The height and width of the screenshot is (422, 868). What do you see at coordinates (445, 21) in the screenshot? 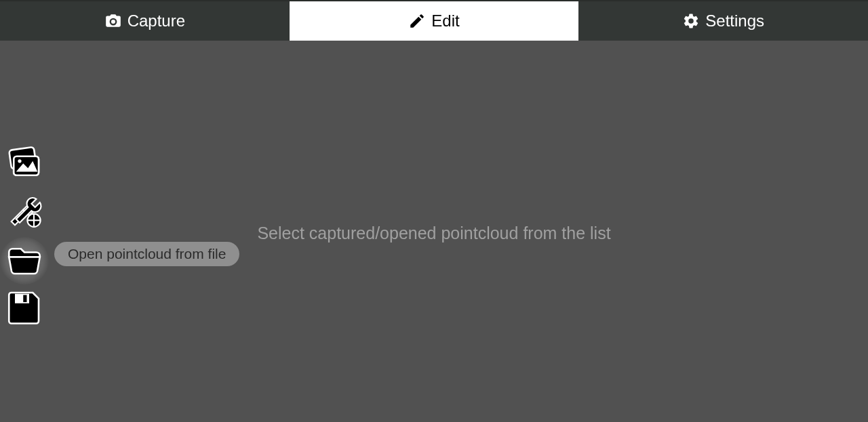
I see `tab-edit-label: Edit` at bounding box center [445, 21].